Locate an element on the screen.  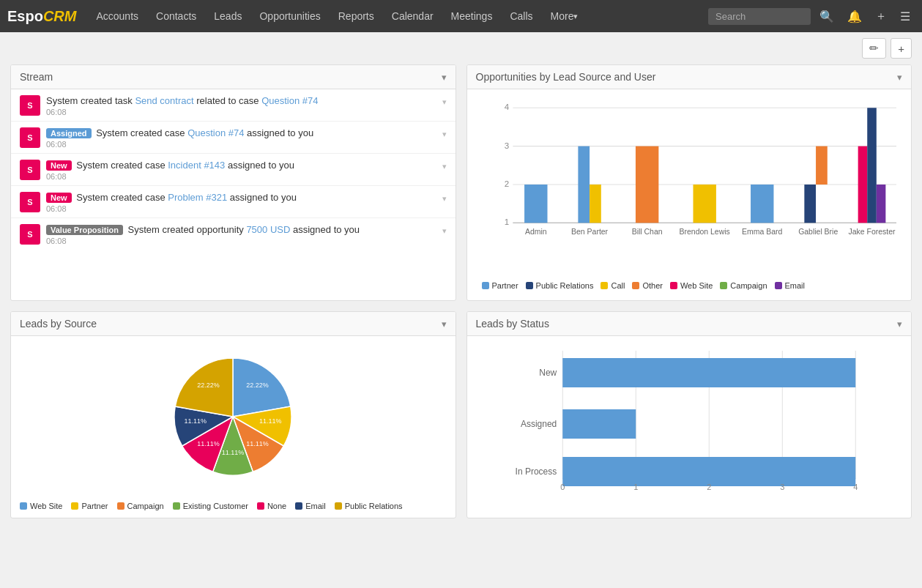
legend-label: None is located at coordinates (277, 506).